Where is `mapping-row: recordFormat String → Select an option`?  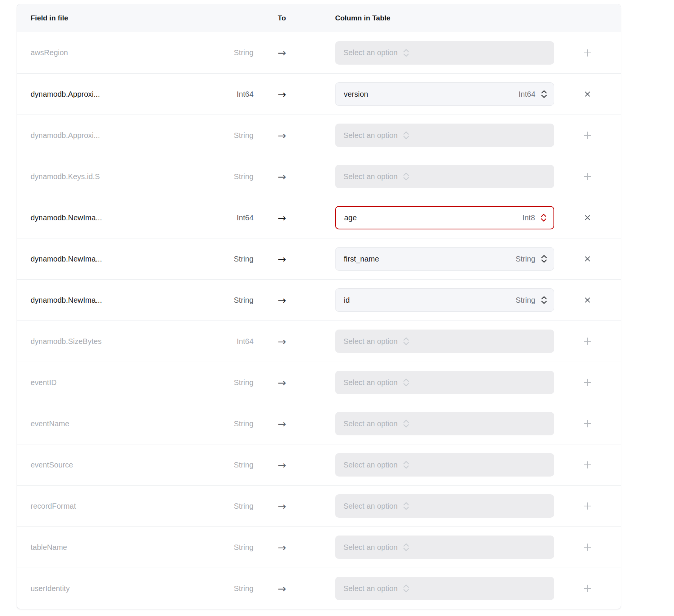
mapping-row: recordFormat String → Select an option is located at coordinates (319, 506).